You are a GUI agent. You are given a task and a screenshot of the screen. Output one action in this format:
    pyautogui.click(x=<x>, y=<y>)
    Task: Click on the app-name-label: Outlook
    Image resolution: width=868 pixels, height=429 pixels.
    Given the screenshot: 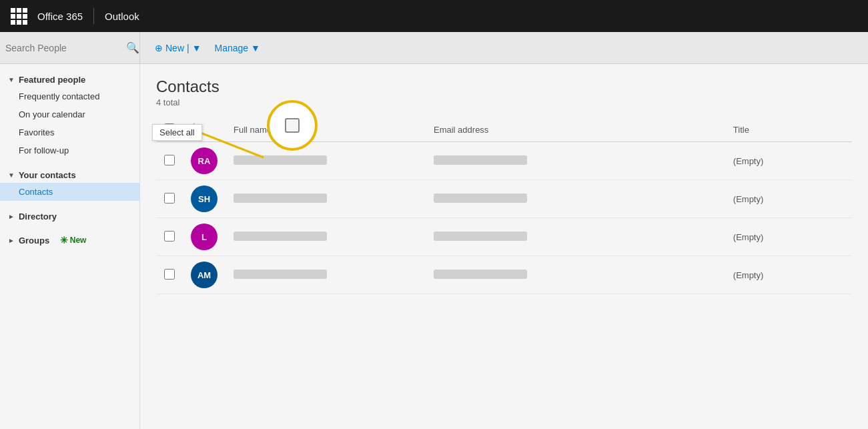 What is the action you would take?
    pyautogui.click(x=122, y=16)
    